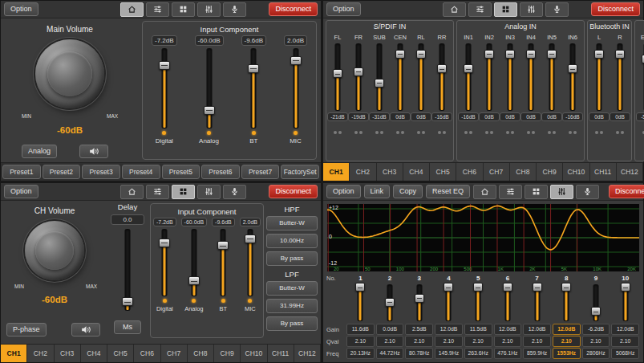  Describe the element at coordinates (141, 172) in the screenshot. I see `preset-4-button: Preset4` at that location.